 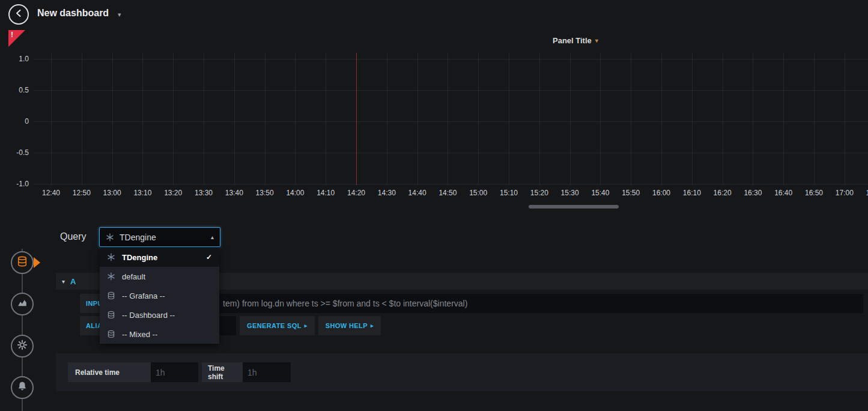 What do you see at coordinates (73, 237) in the screenshot?
I see `query-section-label: Query` at bounding box center [73, 237].